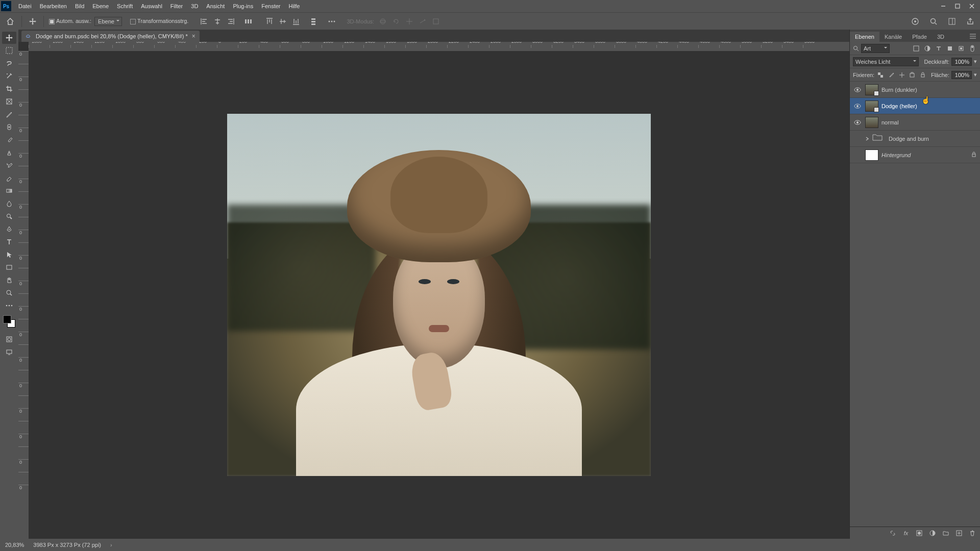  Describe the element at coordinates (23, 295) in the screenshot. I see `vertical-ruler: 000000000000000000` at that location.